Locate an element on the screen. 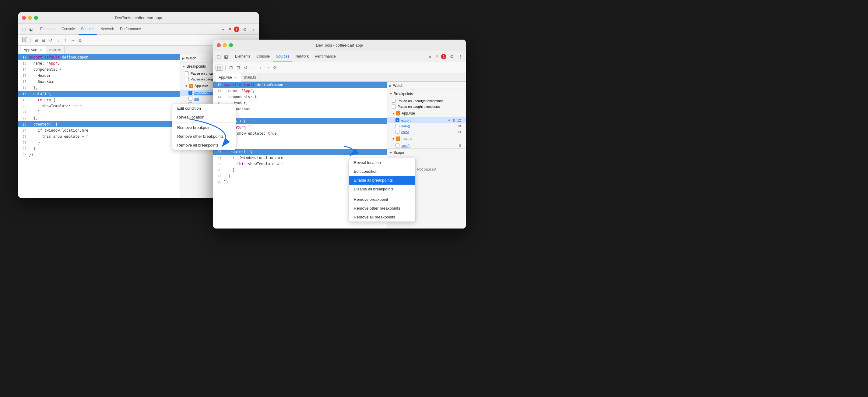 The image size is (868, 397). ctx-enable-all-front: Enable all breakpoints is located at coordinates (382, 180).